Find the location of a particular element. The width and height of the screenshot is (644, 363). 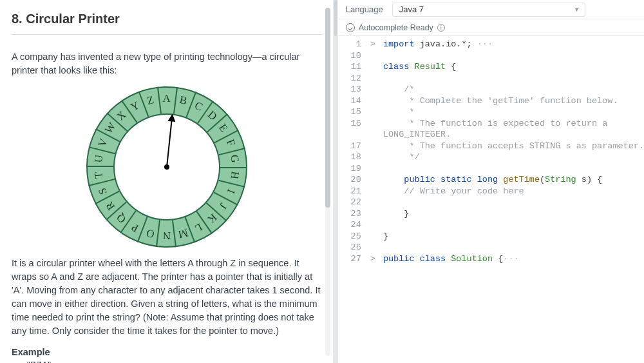

chevron-down-icon: ▾ is located at coordinates (577, 9).